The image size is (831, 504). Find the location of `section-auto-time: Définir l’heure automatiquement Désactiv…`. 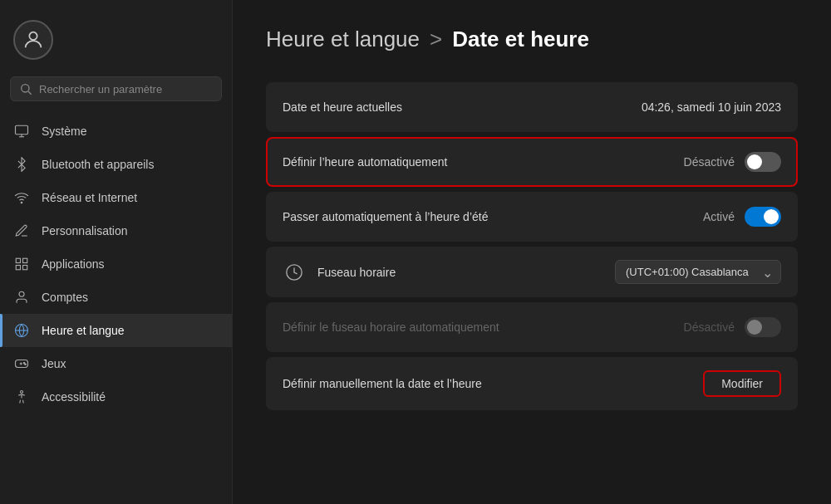

section-auto-time: Définir l’heure automatiquement Désactiv… is located at coordinates (532, 162).